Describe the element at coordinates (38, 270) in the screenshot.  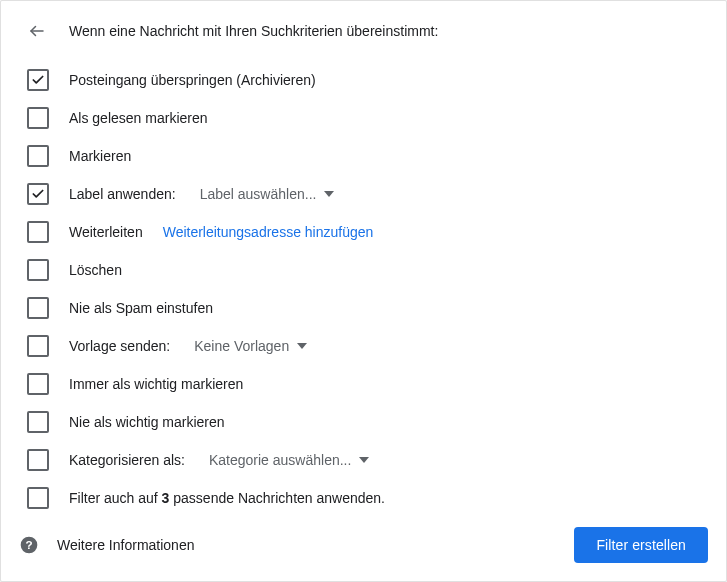
I see `checkbox-delete` at that location.